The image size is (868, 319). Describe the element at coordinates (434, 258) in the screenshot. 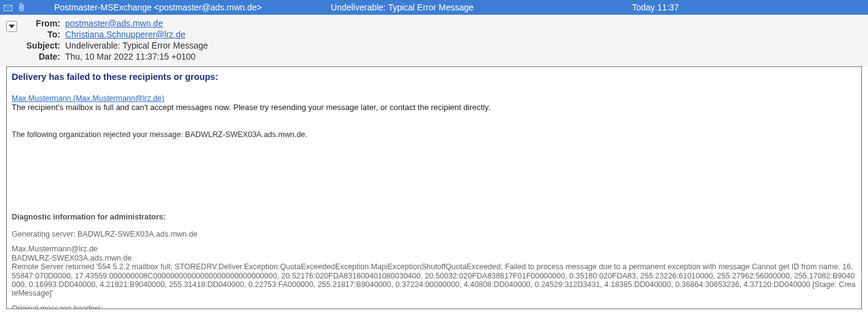

I see `diag-host: BADWLRZ-SWEX03A.ads.mwn.de` at that location.